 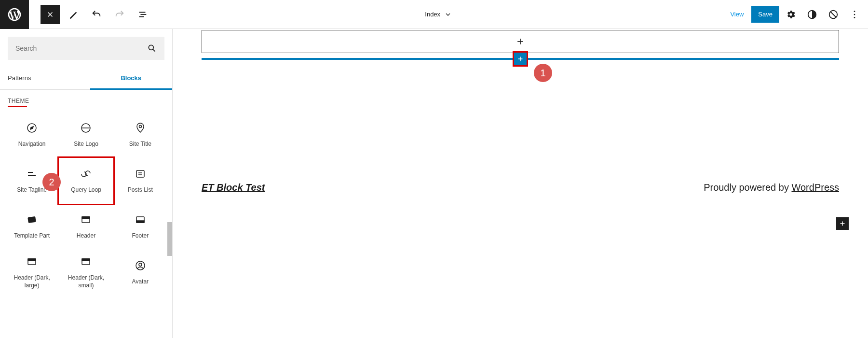 What do you see at coordinates (140, 174) in the screenshot?
I see `list-icon` at bounding box center [140, 174].